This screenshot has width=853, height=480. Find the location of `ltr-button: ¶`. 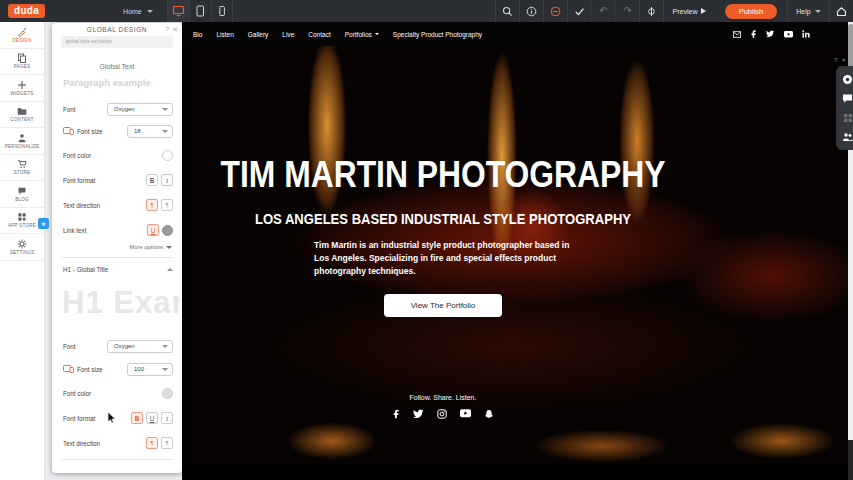

ltr-button: ¶ is located at coordinates (152, 205).